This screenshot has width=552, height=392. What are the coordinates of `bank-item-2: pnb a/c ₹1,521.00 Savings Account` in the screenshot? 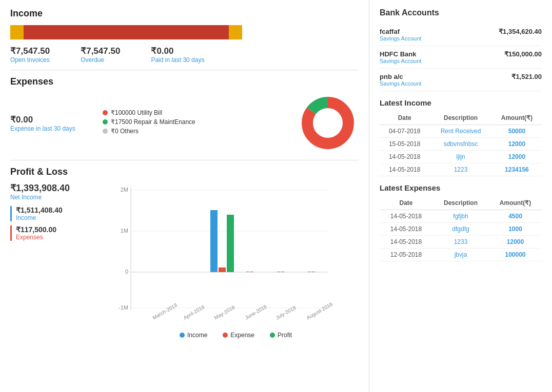 It's located at (461, 80).